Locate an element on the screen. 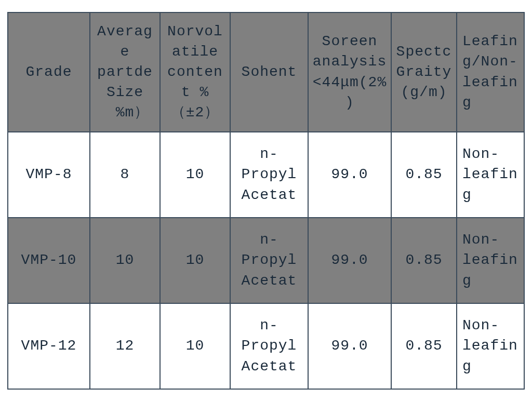 The height and width of the screenshot is (401, 532). header-nonvol: Norvolatile content %（±2） is located at coordinates (195, 72).